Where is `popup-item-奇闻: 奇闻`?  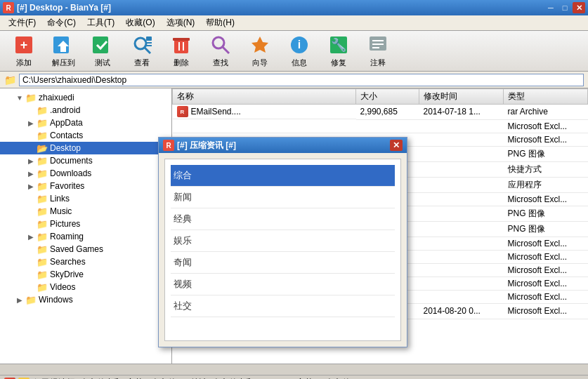 popup-item-奇闻: 奇闻 is located at coordinates (282, 262).